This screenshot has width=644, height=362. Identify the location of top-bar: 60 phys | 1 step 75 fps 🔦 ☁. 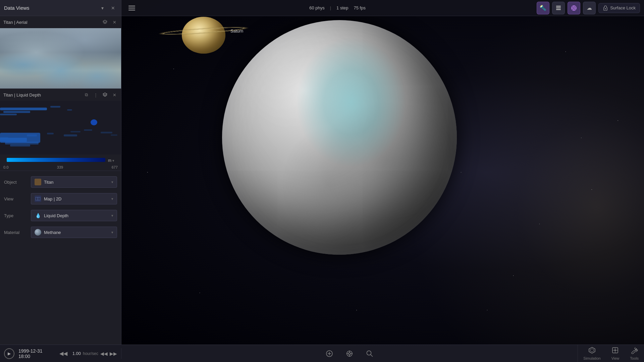
(383, 8).